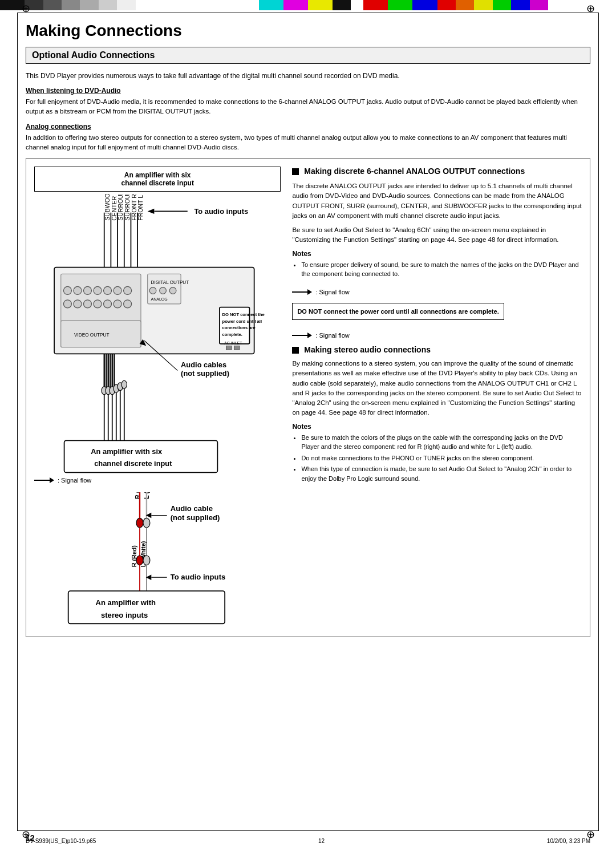 This screenshot has height=847, width=616. Describe the element at coordinates (308, 31) in the screenshot. I see `main-title: Making Connections` at that location.